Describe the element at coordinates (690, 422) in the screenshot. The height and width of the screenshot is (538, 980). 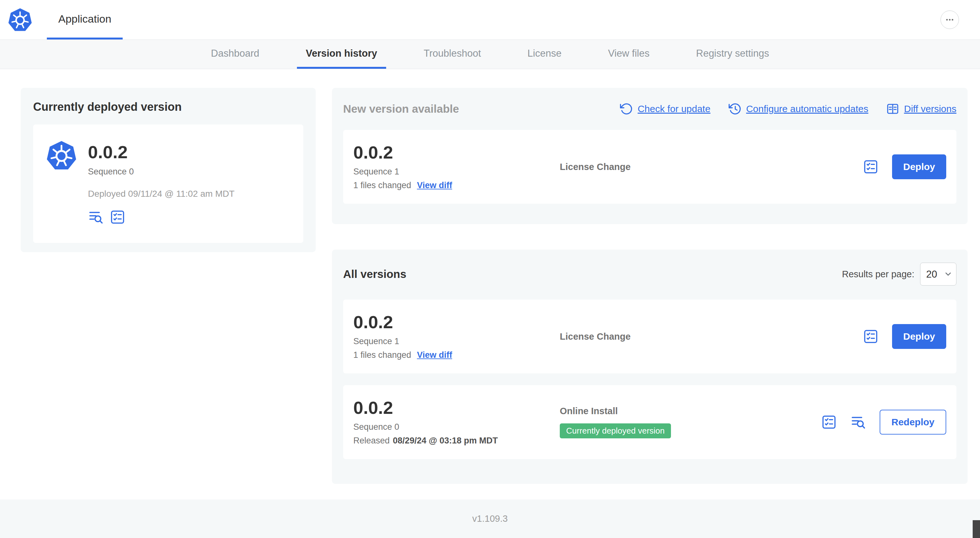
I see `version-source: Online Install Currently deployed versio…` at that location.